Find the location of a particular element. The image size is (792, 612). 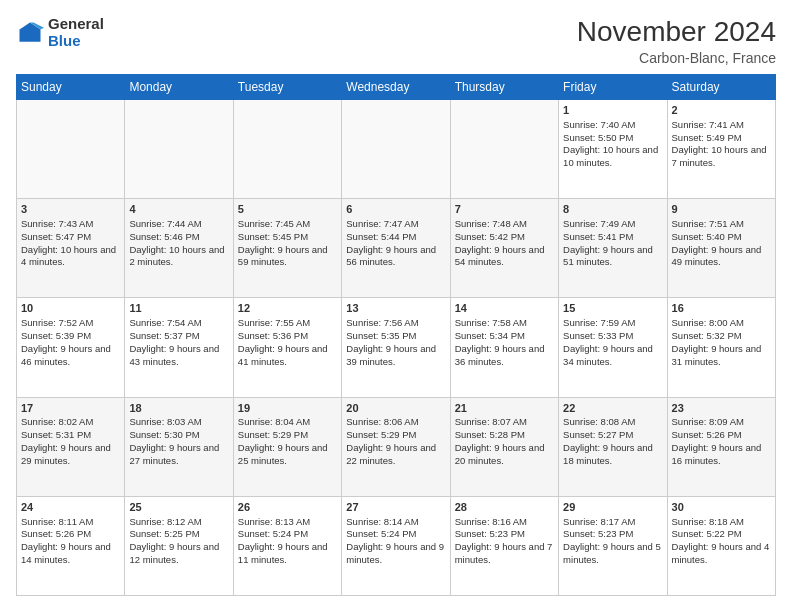

day-info: Sunrise: 8:17 AM is located at coordinates (612, 522).